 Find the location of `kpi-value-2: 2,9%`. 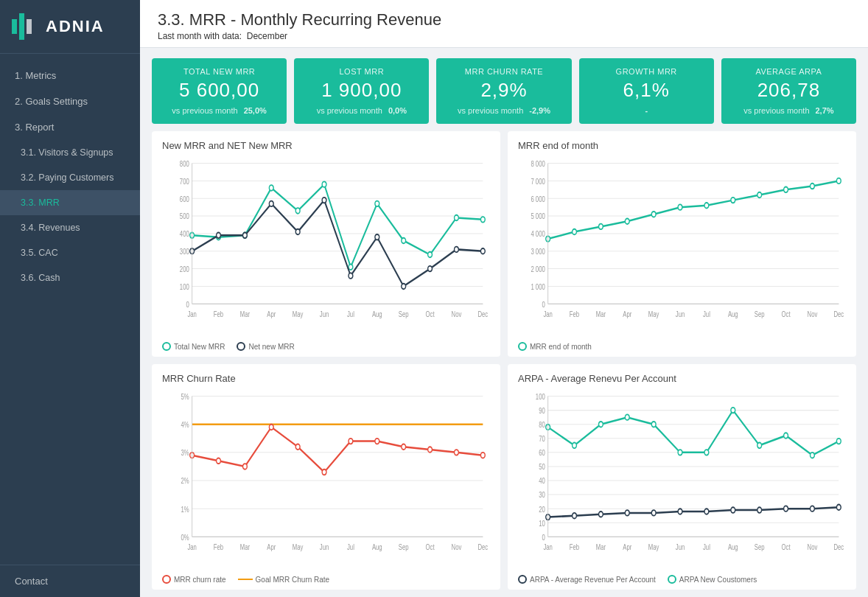

kpi-value-2: 2,9% is located at coordinates (504, 90).